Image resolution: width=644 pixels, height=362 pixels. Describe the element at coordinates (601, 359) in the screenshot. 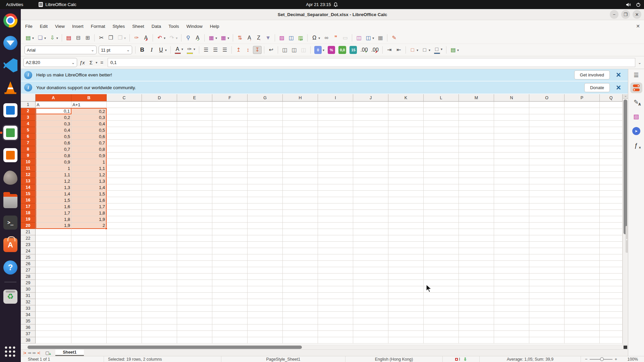

I see `zoom-slider-track` at that location.